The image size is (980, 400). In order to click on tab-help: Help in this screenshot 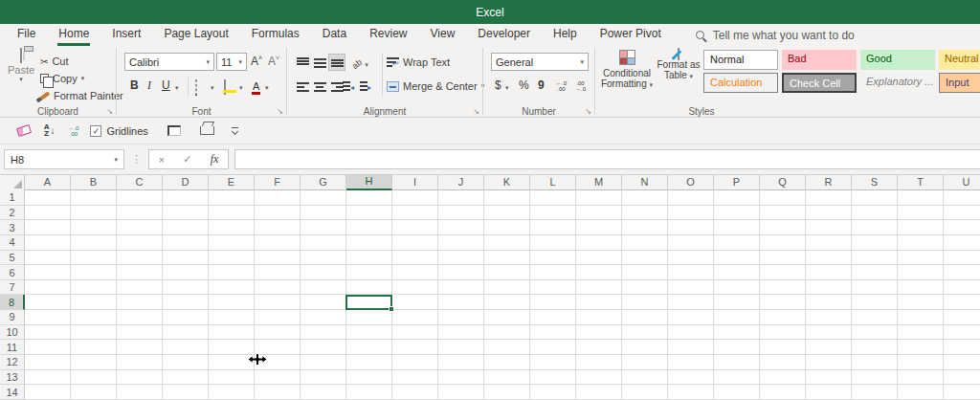, I will do `click(565, 34)`.